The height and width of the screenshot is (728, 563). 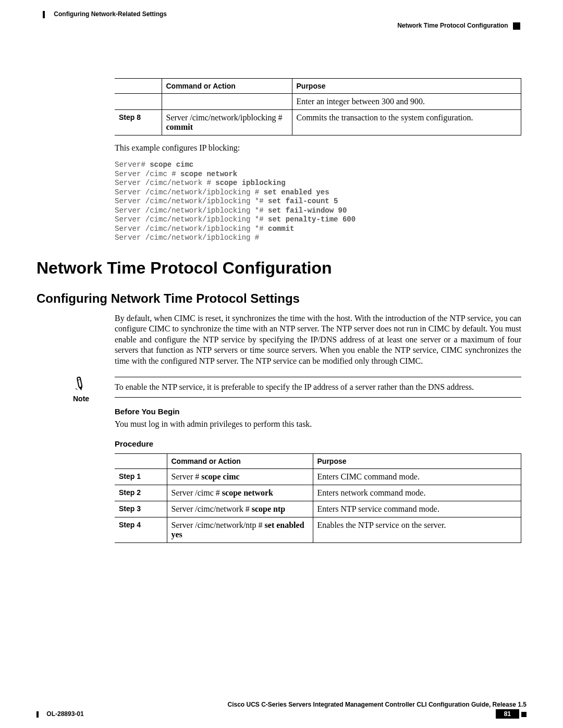 What do you see at coordinates (240, 493) in the screenshot?
I see `cell-command: Server /cimc # scope network` at bounding box center [240, 493].